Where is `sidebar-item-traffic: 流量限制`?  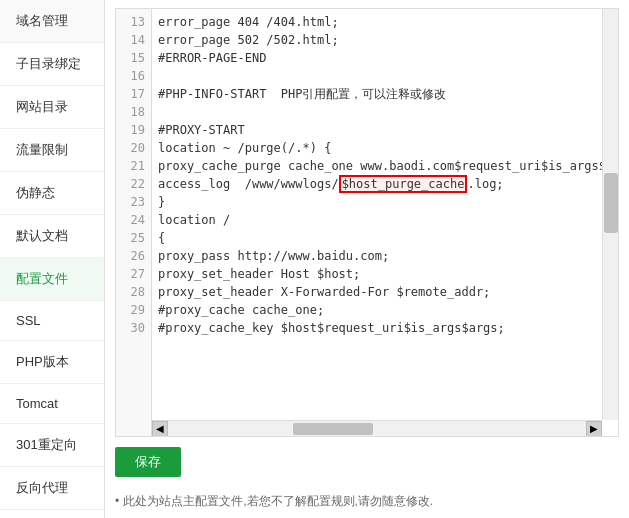
sidebar-item-traffic: 流量限制 is located at coordinates (52, 150).